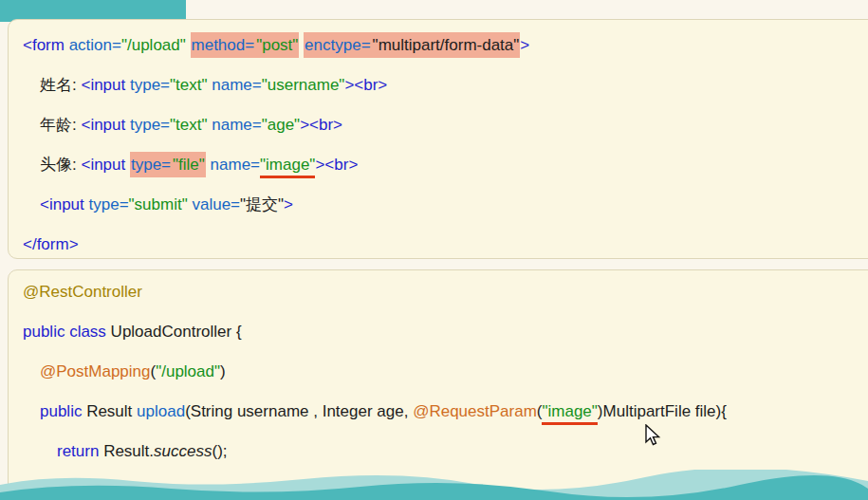  Describe the element at coordinates (158, 205) in the screenshot. I see `code-token: "submit"` at that location.